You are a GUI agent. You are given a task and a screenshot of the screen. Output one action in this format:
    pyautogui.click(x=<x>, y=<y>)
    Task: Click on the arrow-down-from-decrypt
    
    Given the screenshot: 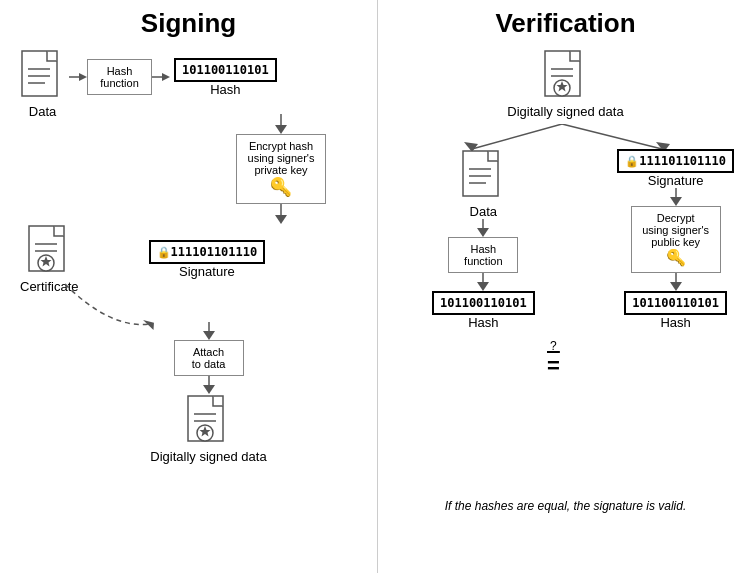 What is the action you would take?
    pyautogui.click(x=676, y=282)
    